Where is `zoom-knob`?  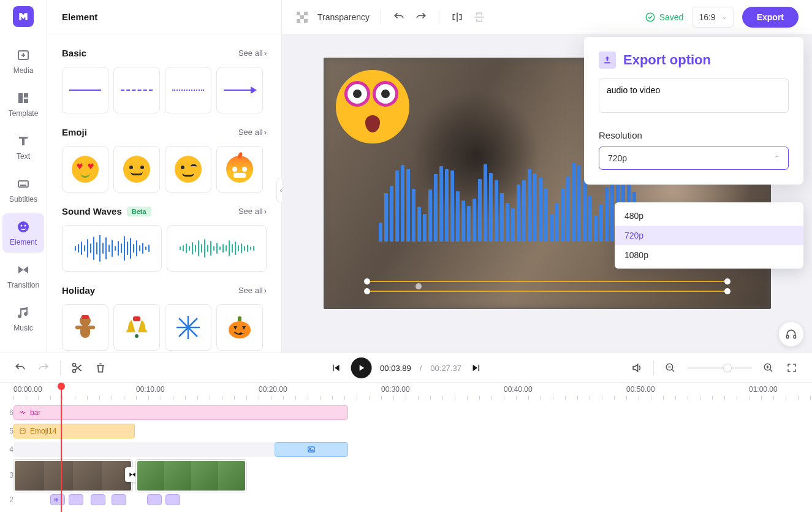 zoom-knob is located at coordinates (727, 368).